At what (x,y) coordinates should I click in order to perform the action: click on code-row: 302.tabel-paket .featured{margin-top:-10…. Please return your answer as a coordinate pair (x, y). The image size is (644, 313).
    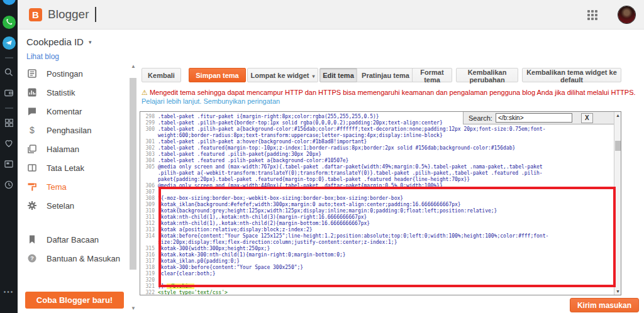
    Looking at the image, I should click on (377, 148).